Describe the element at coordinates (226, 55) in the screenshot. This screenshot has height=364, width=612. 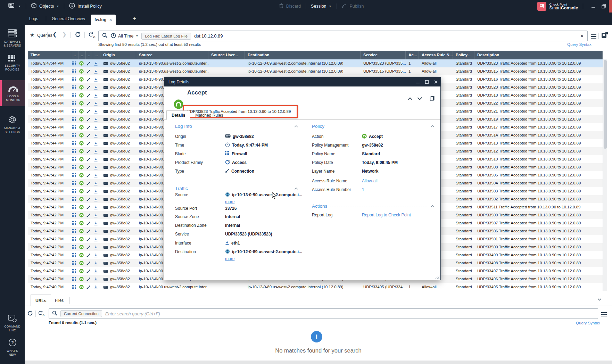
I see `col-header-source-user: Source User...` at that location.